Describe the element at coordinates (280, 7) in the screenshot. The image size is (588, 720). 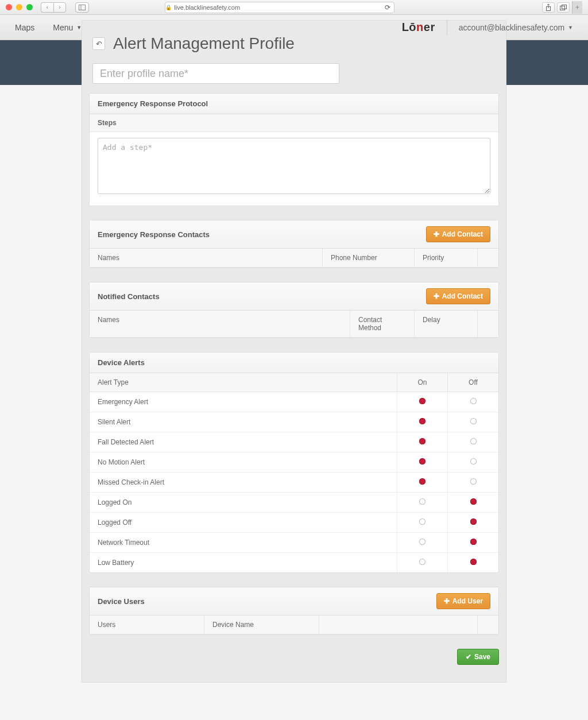
I see `address-bar: 🔒 live.blacklinesafety.com ⟳` at that location.